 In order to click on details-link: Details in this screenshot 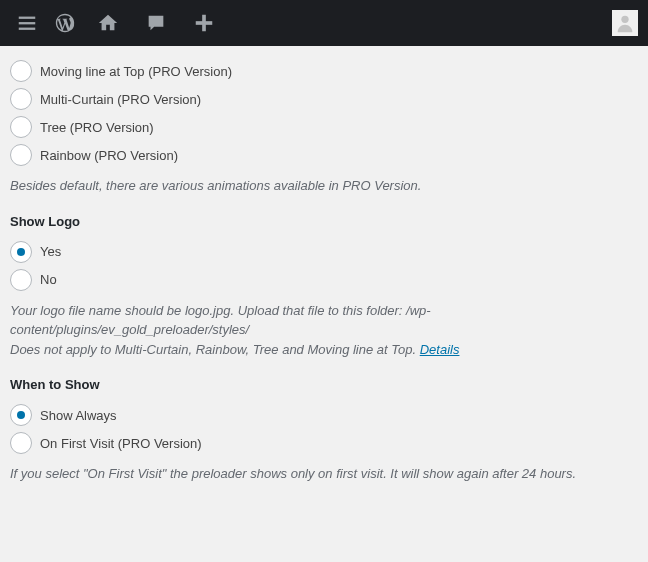, I will do `click(440, 350)`.